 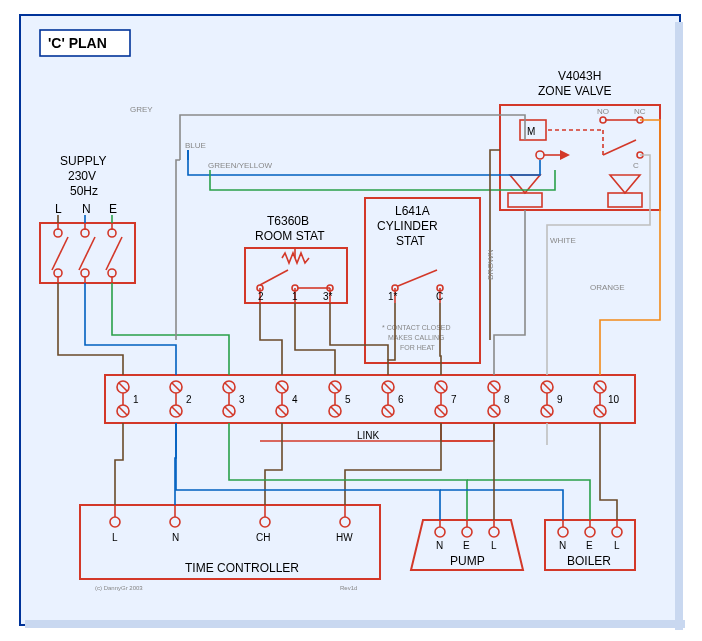 I want to click on wl-grey: GREY, so click(x=142, y=110).